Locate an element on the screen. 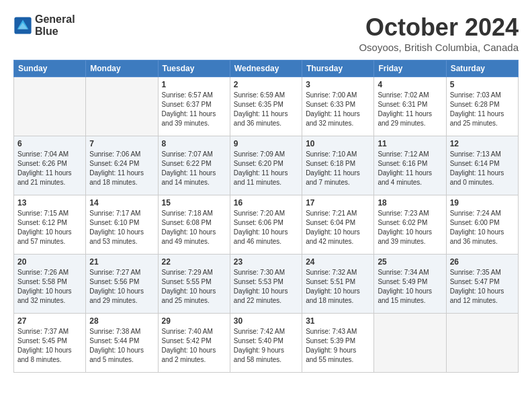 The image size is (532, 411). month-title: October 2024 is located at coordinates (439, 28).